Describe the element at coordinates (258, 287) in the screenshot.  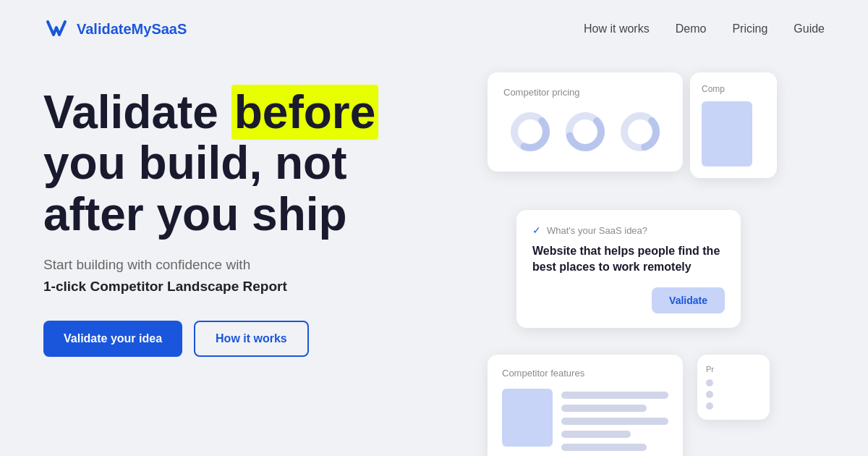
I see `hero-subtitle-bold: 1-click Competitor Landscape Report` at that location.